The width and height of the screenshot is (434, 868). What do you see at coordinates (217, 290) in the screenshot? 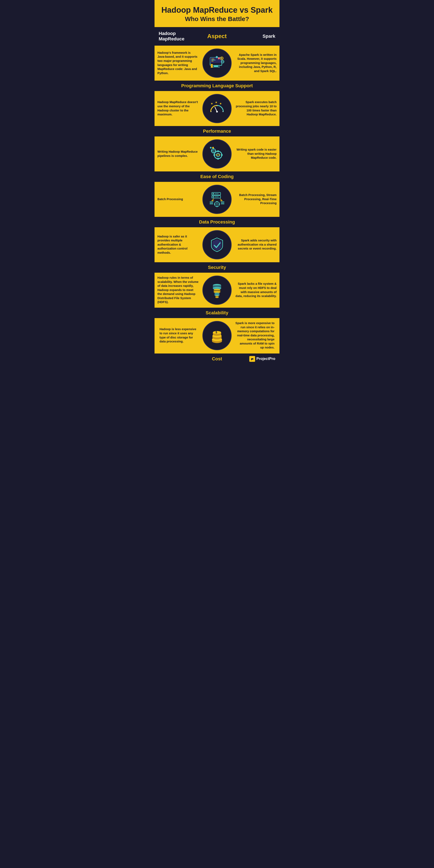
I see `scalability-icon-container` at bounding box center [217, 290].